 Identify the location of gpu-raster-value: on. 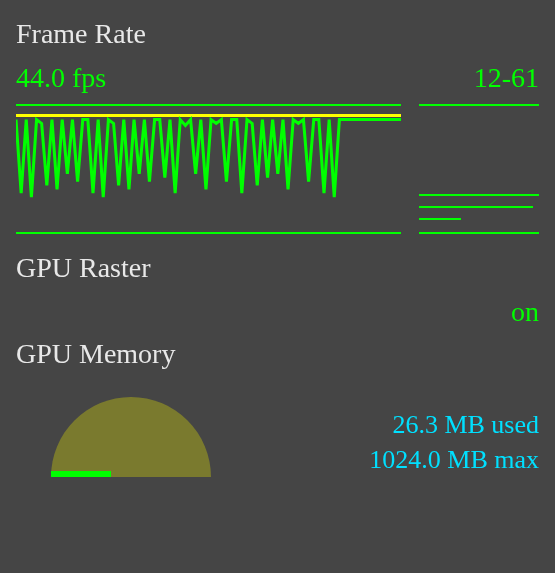
(278, 312).